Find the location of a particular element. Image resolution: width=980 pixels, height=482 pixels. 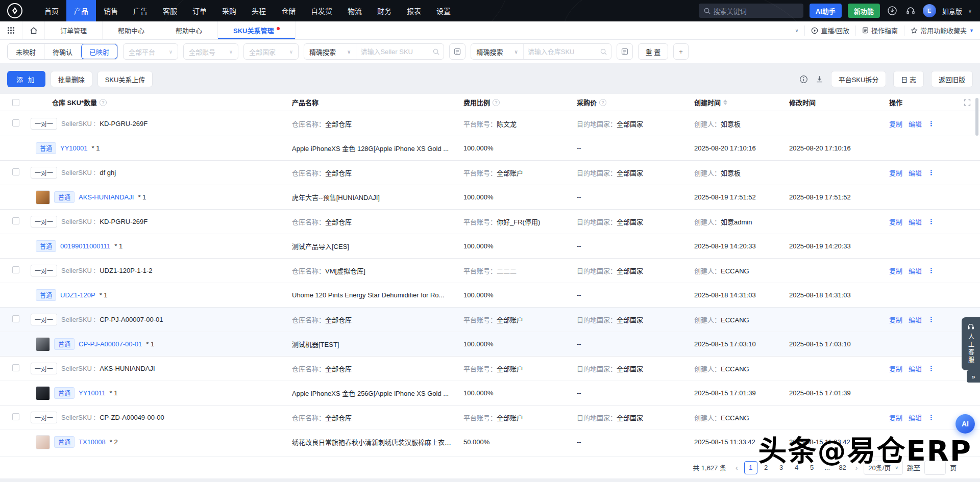

table-row-child: 普通 UDZ1-120P * 1 Uhome 120 Pints Energy … is located at coordinates (490, 295).